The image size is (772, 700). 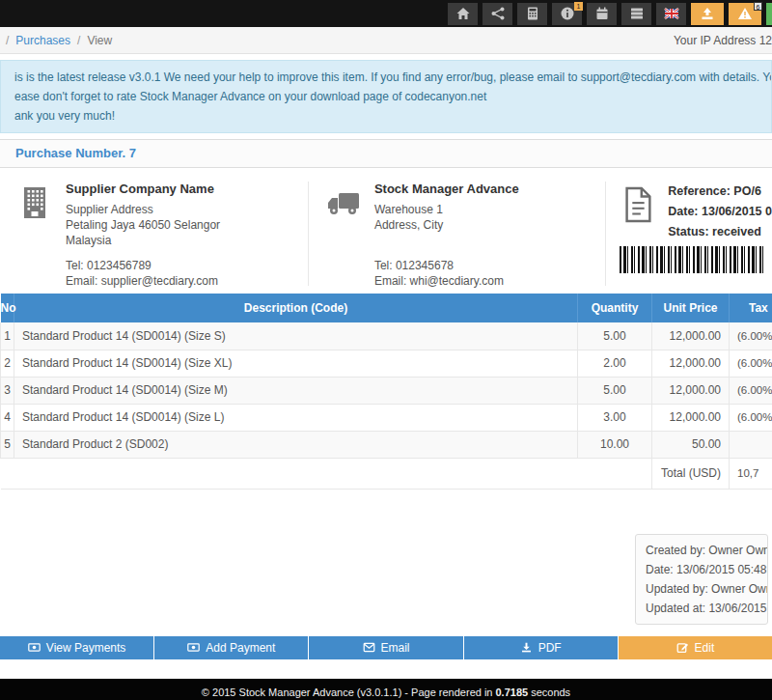 I want to click on stack-button, so click(x=637, y=14).